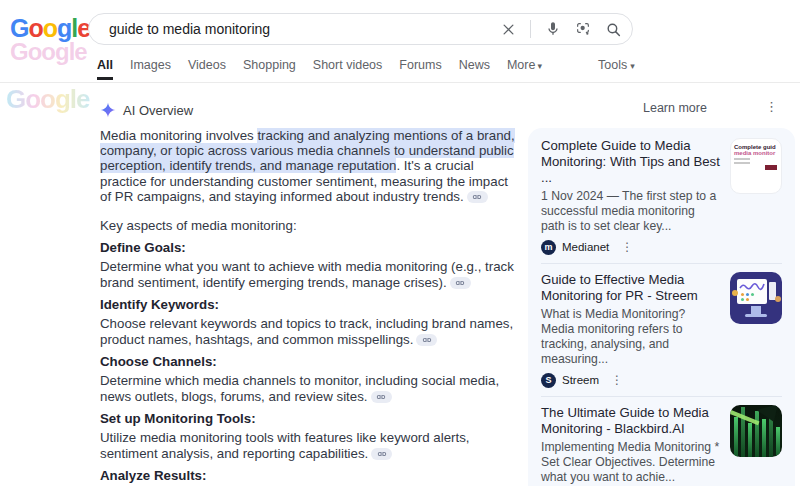  What do you see at coordinates (108, 110) in the screenshot?
I see `ai-sparkle-icon` at bounding box center [108, 110].